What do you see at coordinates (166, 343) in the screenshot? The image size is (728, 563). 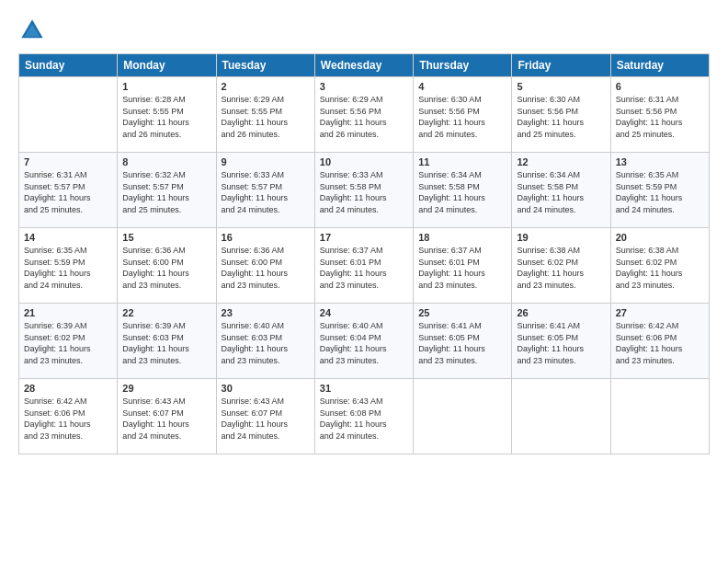 I see `day-info: Sunrise: 6:39 AMSunset: 6:03 PMDaylight:…` at bounding box center [166, 343].